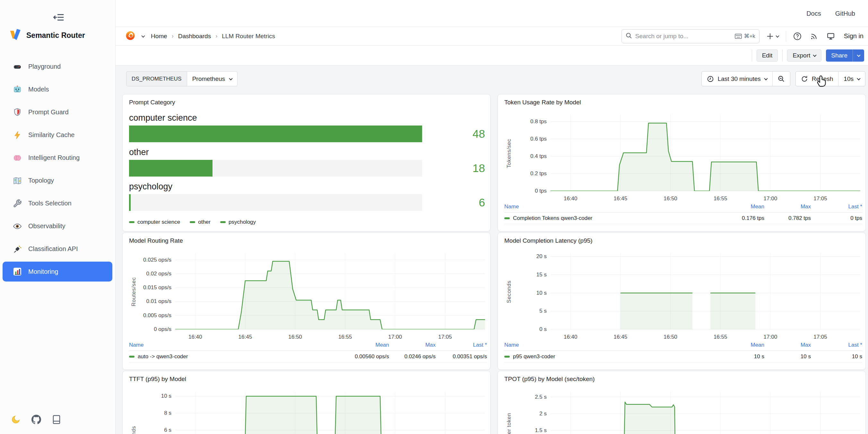 The image size is (868, 434). I want to click on news-rss-icon, so click(814, 36).